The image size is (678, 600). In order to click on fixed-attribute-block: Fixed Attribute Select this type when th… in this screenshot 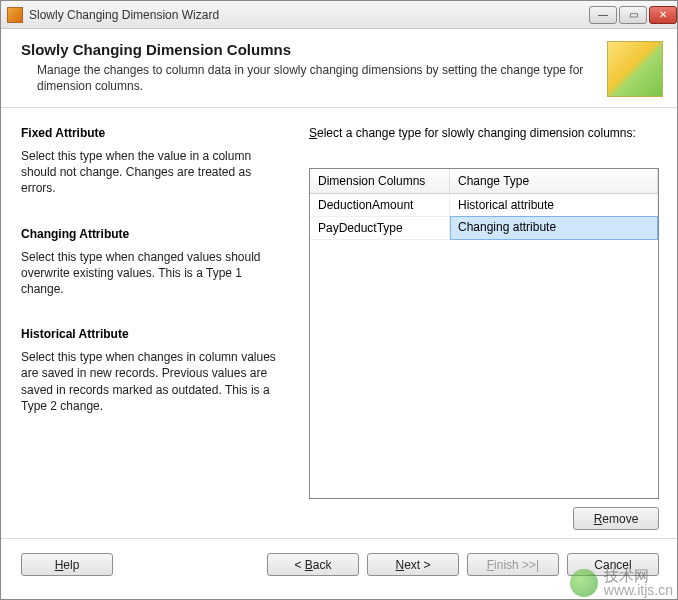, I will do `click(151, 162)`.